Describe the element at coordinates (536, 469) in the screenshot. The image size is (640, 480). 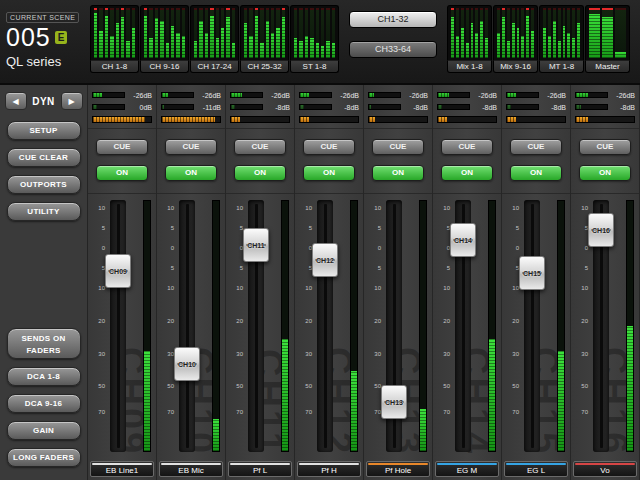
I see `channel-name-tab: EG L` at that location.